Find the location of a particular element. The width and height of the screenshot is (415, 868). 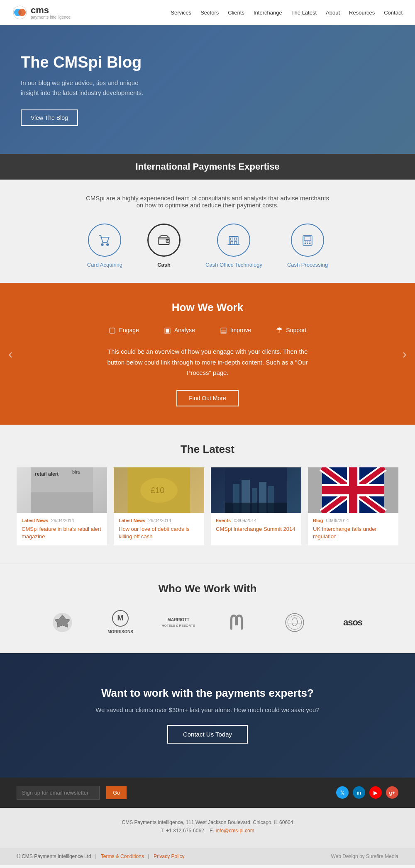

client-asos: asos is located at coordinates (353, 622).